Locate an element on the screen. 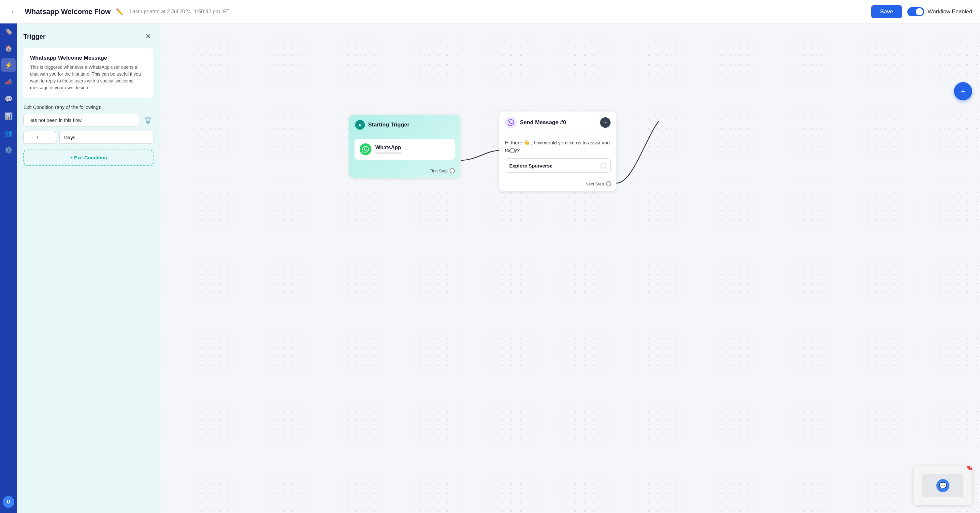  add-exit-condition-button: + Exit Condition is located at coordinates (88, 158).